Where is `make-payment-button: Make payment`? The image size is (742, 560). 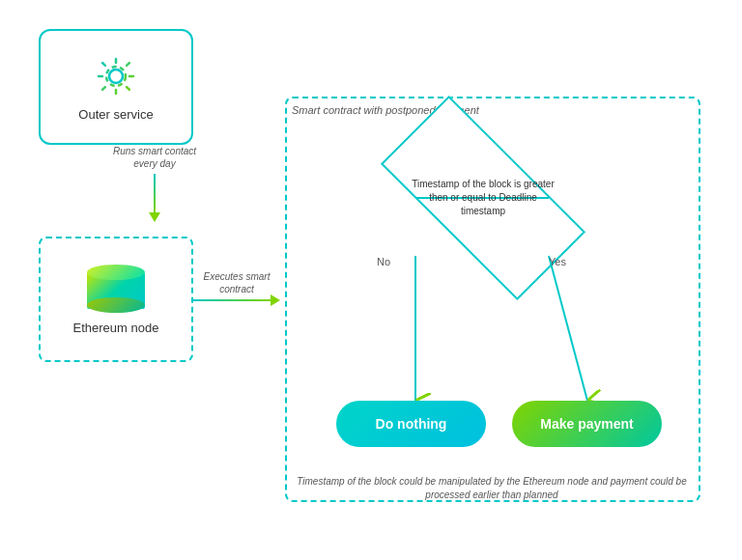 make-payment-button: Make payment is located at coordinates (587, 424).